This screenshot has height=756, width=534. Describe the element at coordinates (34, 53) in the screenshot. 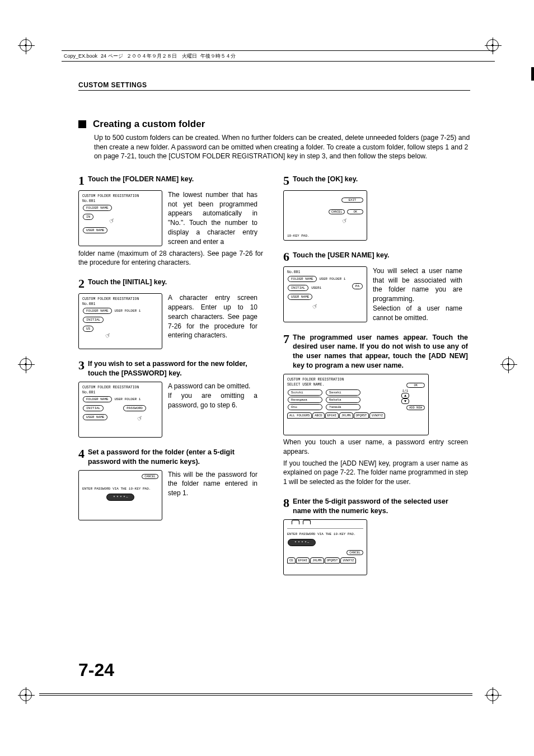

I see `reg-mark-tl` at that location.